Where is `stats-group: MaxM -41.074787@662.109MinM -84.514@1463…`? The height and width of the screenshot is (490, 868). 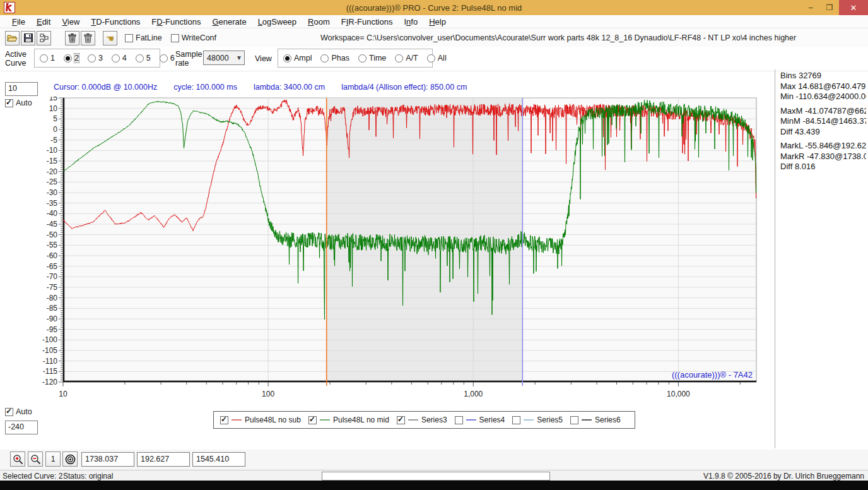 stats-group: MaxM -41.074787@662.109MinM -84.514@1463… is located at coordinates (823, 122).